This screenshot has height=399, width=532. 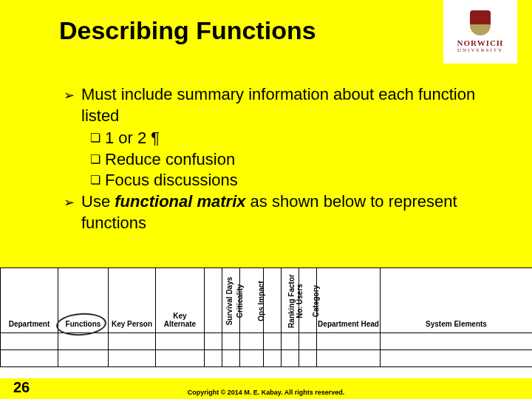 What do you see at coordinates (480, 50) in the screenshot?
I see `logo-subtitle: UNIVERSITY` at bounding box center [480, 50].